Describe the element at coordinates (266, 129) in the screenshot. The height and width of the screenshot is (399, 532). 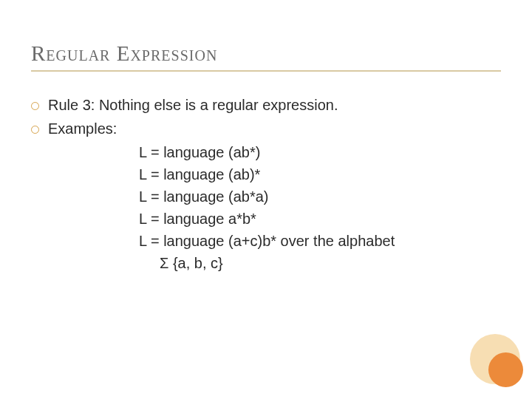
I see `bullet-item: Examples:` at that location.